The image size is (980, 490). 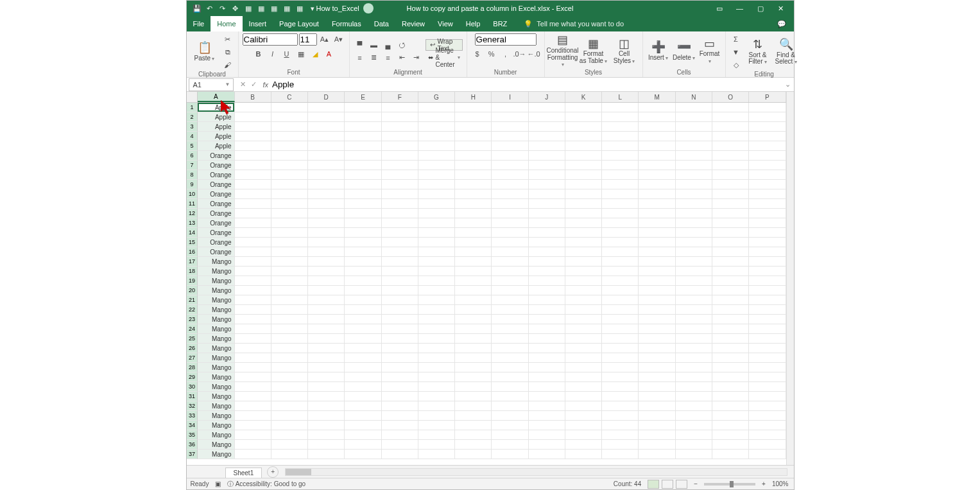 I want to click on fill-icon: ▼, so click(x=736, y=52).